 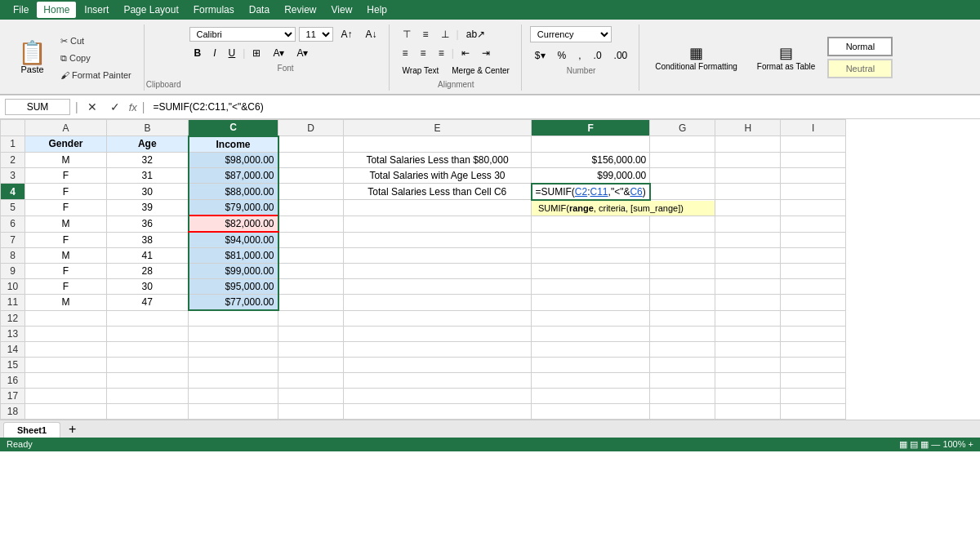 What do you see at coordinates (234, 144) in the screenshot?
I see `cell-C1: Income` at bounding box center [234, 144].